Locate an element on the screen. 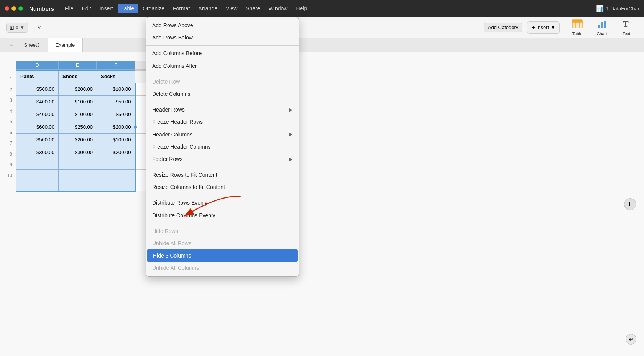 This screenshot has height=356, width=644. cell-4-d: $600.00 is located at coordinates (38, 127).